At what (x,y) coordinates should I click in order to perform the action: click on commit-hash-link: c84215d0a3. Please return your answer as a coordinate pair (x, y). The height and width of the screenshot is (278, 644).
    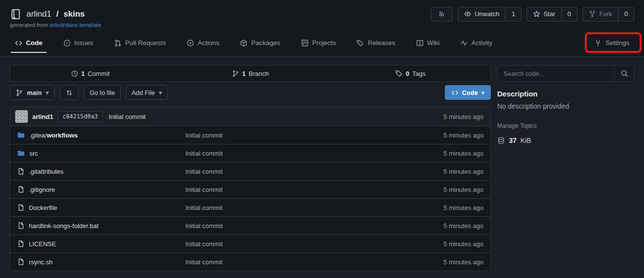
    Looking at the image, I should click on (80, 116).